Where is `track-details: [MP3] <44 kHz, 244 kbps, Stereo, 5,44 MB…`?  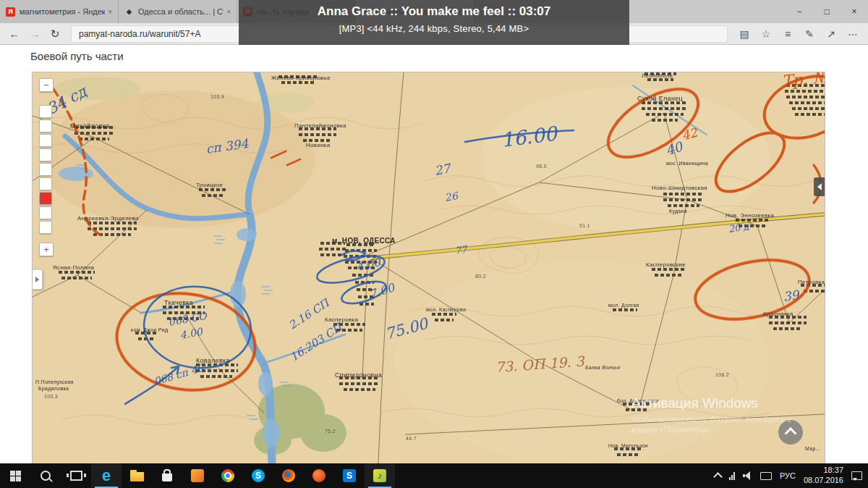 track-details: [MP3] <44 kHz, 244 kbps, Stereo, 5,44 MB… is located at coordinates (434, 29).